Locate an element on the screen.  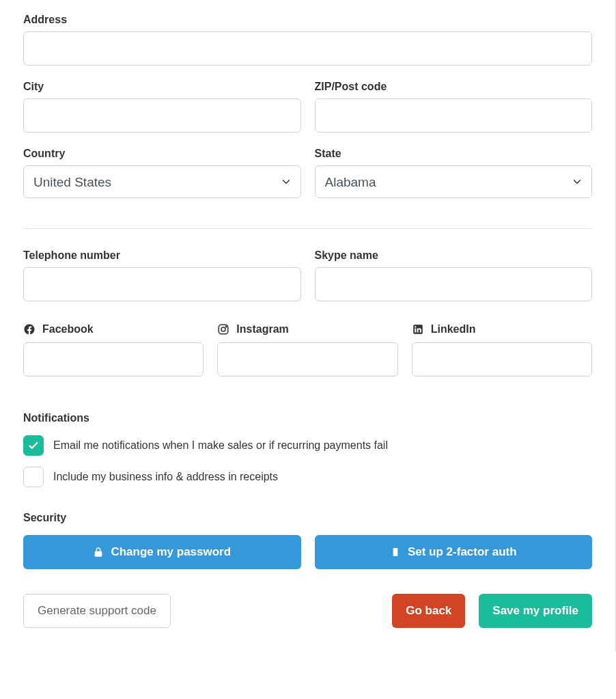
generate-support-code-button: Generate support code is located at coordinates (97, 611).